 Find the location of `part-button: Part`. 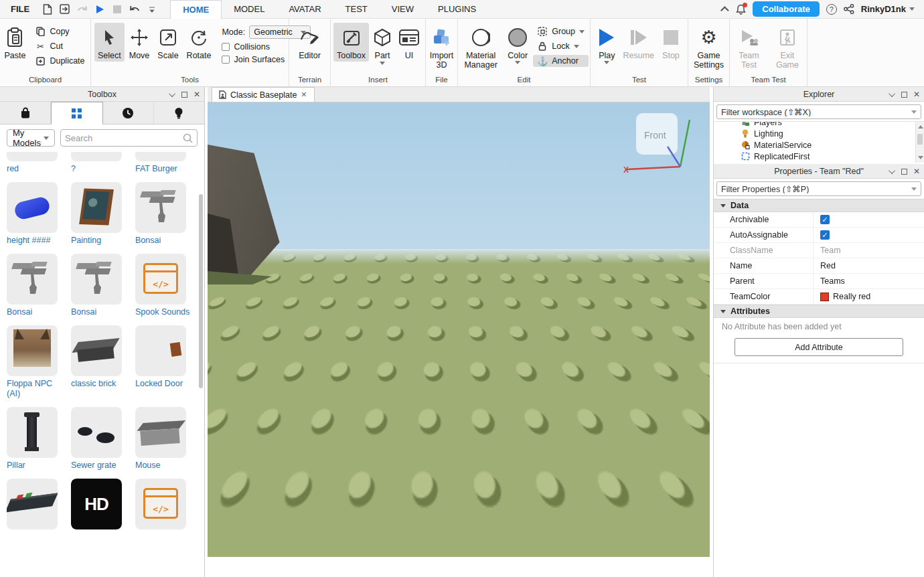

part-button: Part is located at coordinates (382, 44).